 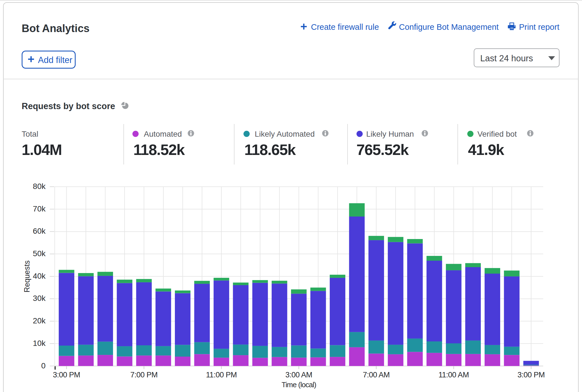 I want to click on svg-text: 20k, so click(x=39, y=321).